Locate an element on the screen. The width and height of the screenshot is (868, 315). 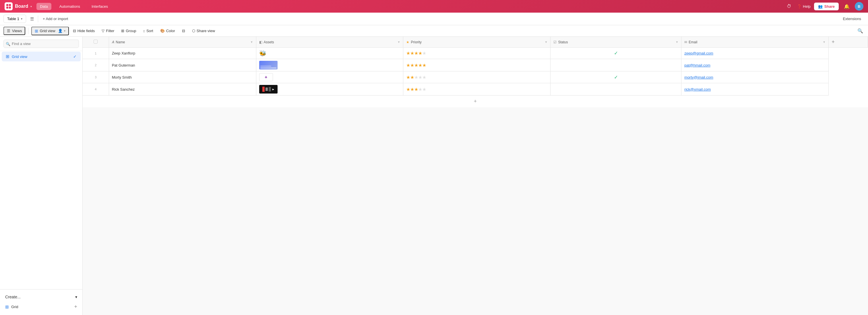
add-column-icon: + is located at coordinates (833, 42).